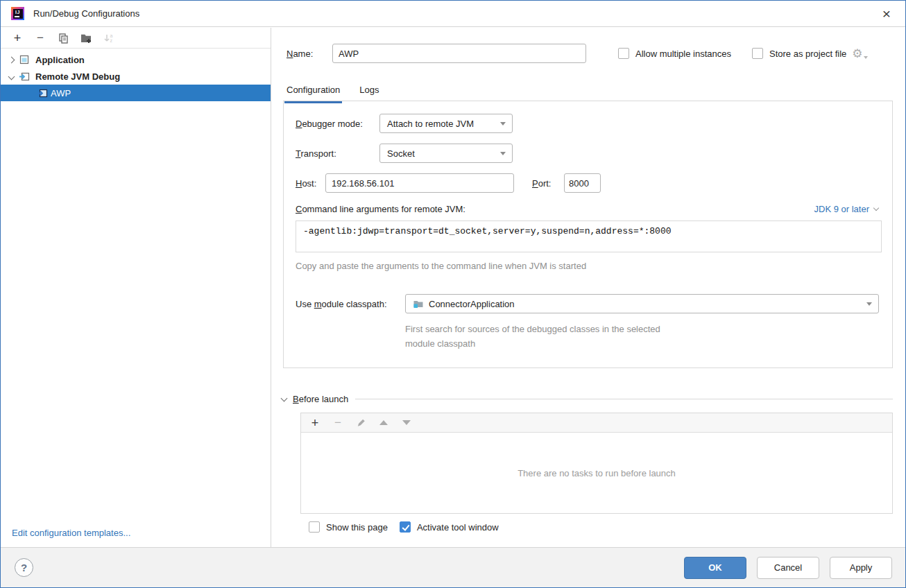 Image resolution: width=906 pixels, height=588 pixels. What do you see at coordinates (642, 304) in the screenshot?
I see `module-classpath-select: ConnectorApplication` at bounding box center [642, 304].